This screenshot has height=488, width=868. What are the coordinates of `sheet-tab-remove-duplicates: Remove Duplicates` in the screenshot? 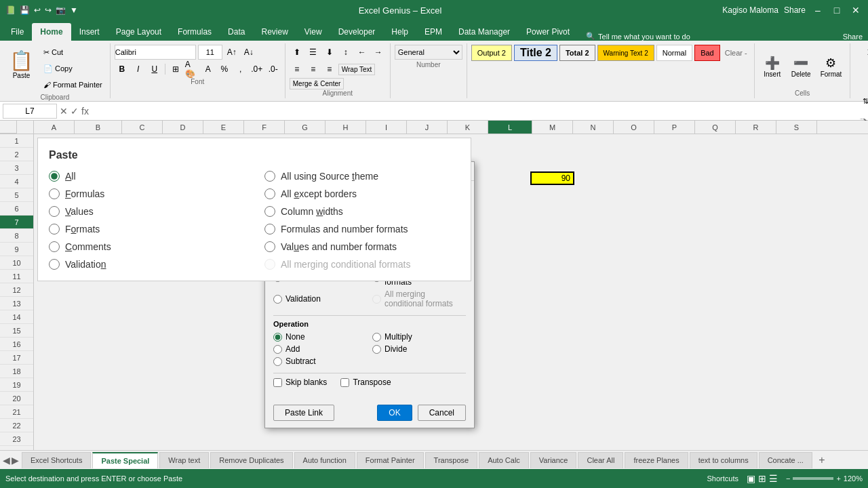 It's located at (251, 460).